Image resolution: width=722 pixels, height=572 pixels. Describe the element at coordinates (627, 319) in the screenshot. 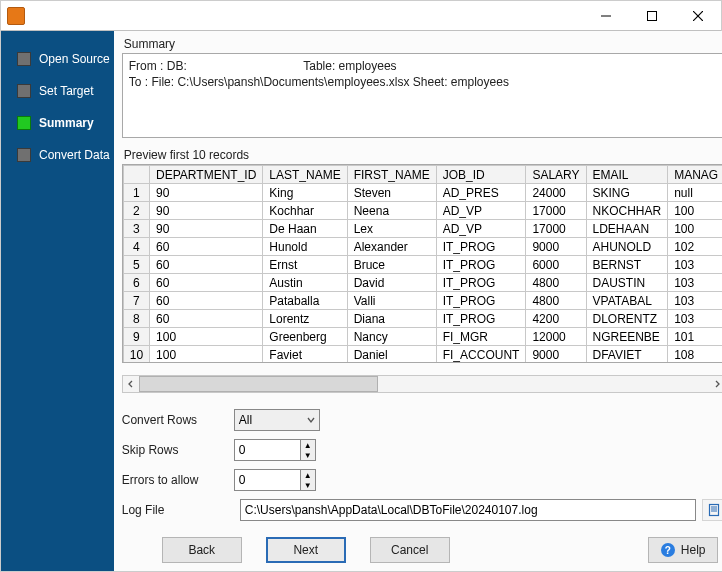

I see `table-cell: DLORENTZ` at that location.